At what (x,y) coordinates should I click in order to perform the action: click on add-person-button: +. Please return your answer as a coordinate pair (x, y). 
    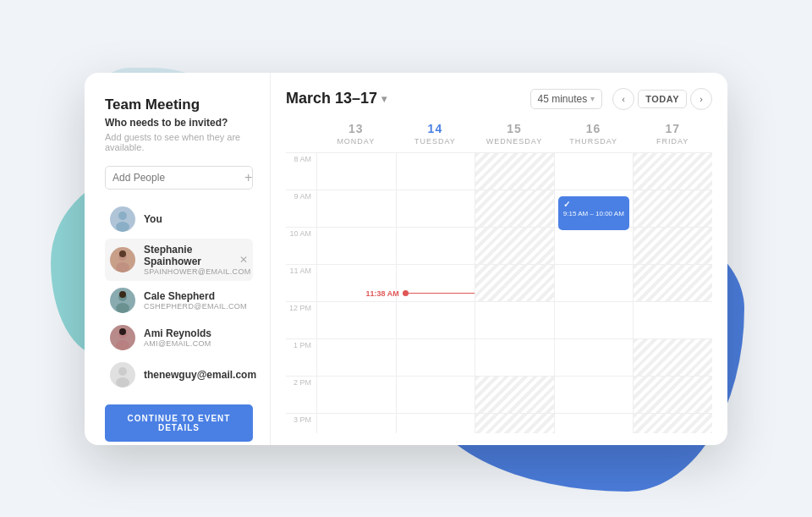
    Looking at the image, I should click on (249, 178).